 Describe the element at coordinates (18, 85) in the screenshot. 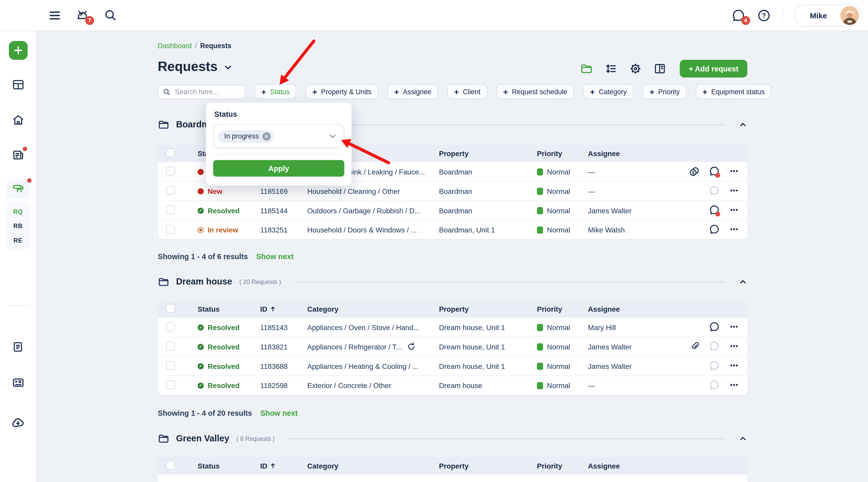

I see `sidebar-item-dashboard` at that location.